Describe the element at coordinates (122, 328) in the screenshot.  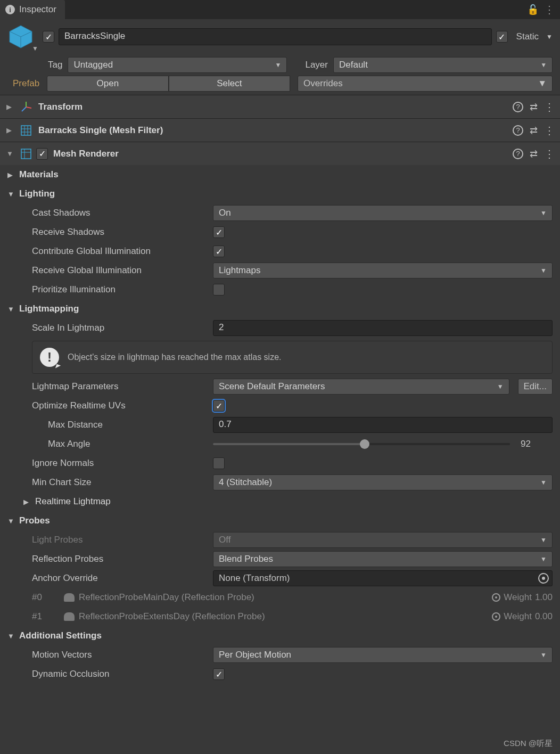
I see `scale-in-lightmap-label: Scale In Lightmap` at that location.